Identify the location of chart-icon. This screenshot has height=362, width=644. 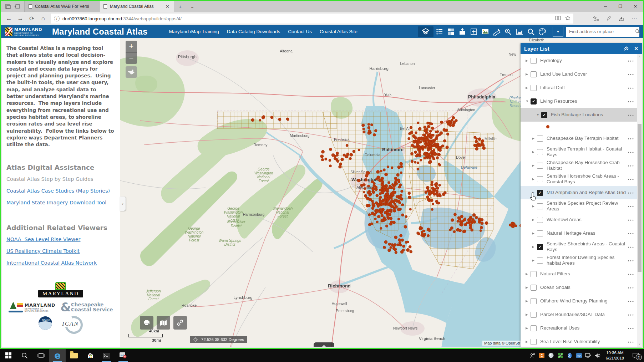
(519, 32).